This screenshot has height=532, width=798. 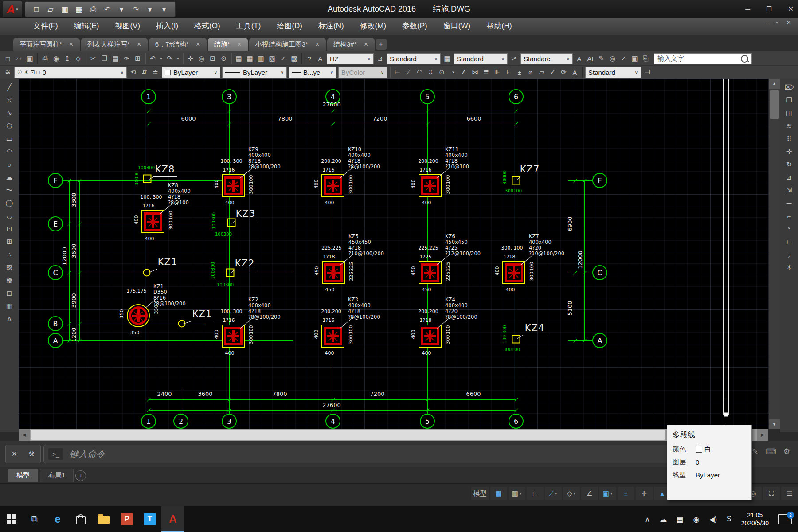 What do you see at coordinates (499, 493) in the screenshot?
I see `status-grid-display: ▦` at bounding box center [499, 493].